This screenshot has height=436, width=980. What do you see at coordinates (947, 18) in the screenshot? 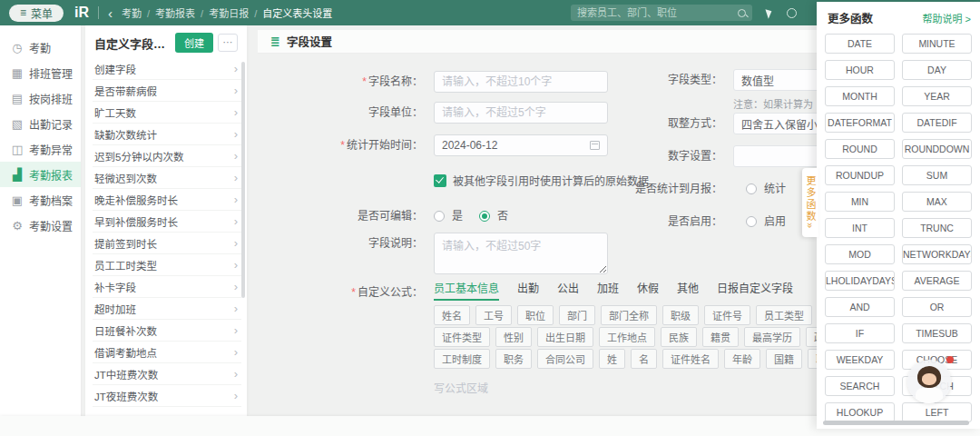
I see `help-link: 帮助说明 >` at bounding box center [947, 18].